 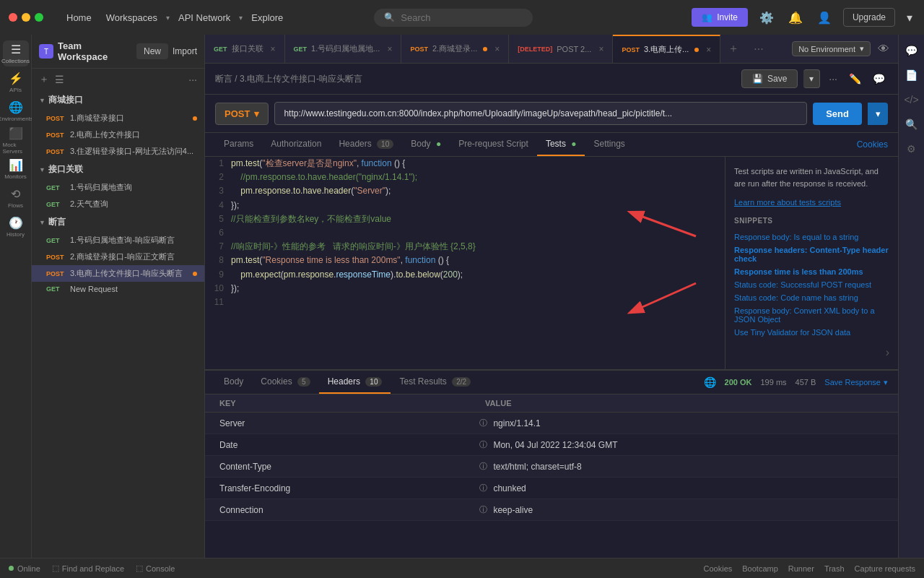 What do you see at coordinates (16, 227) in the screenshot?
I see `sidebar-item-history: 🕐 History` at bounding box center [16, 227].